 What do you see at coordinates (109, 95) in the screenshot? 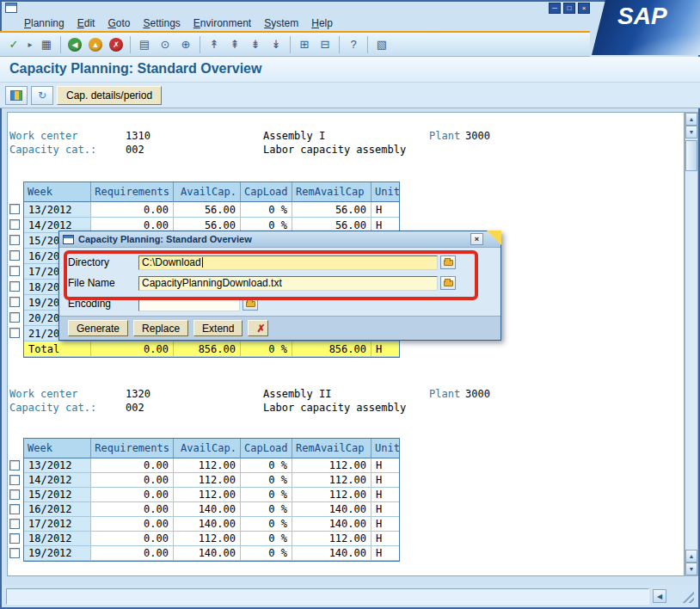
I see `cap-details-period-button: Cap. details/period` at bounding box center [109, 95].